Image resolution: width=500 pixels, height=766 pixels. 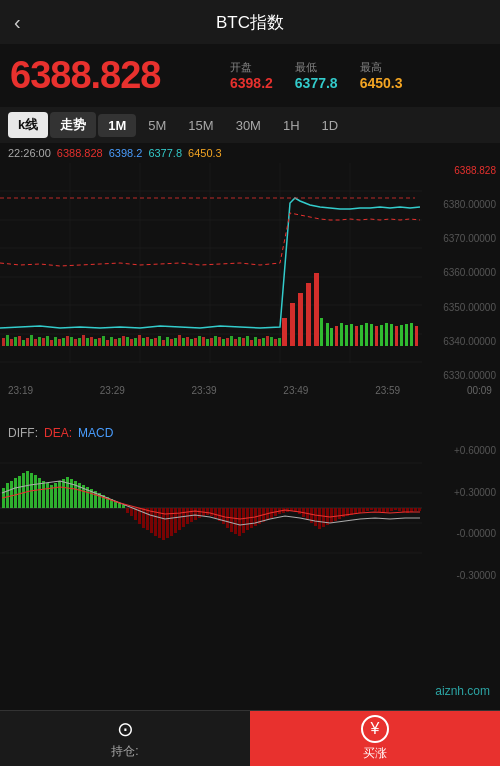 I want to click on chart-v3: 6377.8, so click(x=165, y=153).